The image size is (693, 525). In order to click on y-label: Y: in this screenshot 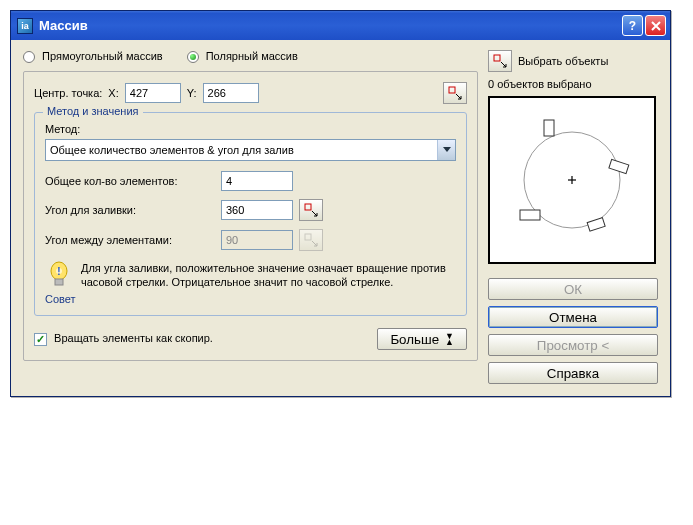, I will do `click(192, 93)`.